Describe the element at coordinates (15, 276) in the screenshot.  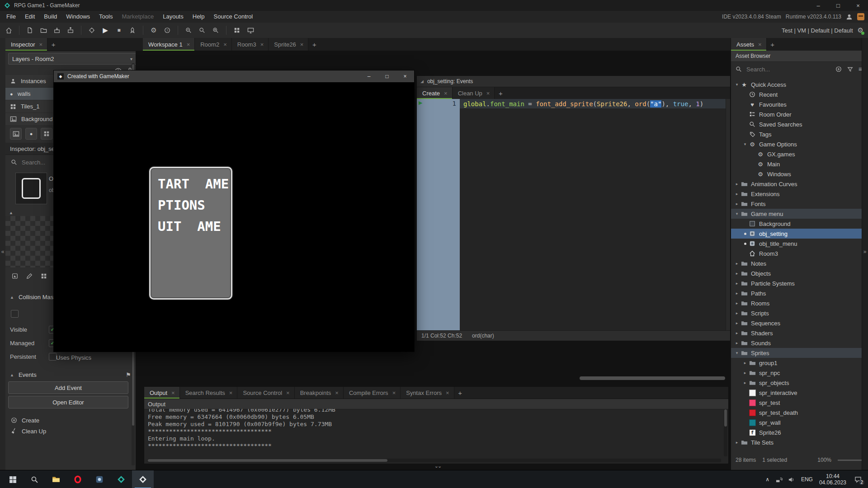
I see `edit-image-icon` at that location.